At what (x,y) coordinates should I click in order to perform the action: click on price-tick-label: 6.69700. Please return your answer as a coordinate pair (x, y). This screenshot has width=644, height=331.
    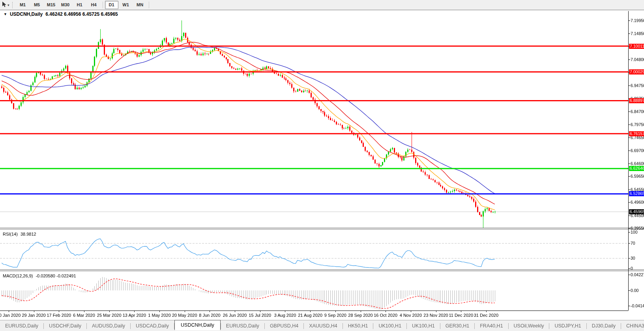
    Looking at the image, I should click on (637, 151).